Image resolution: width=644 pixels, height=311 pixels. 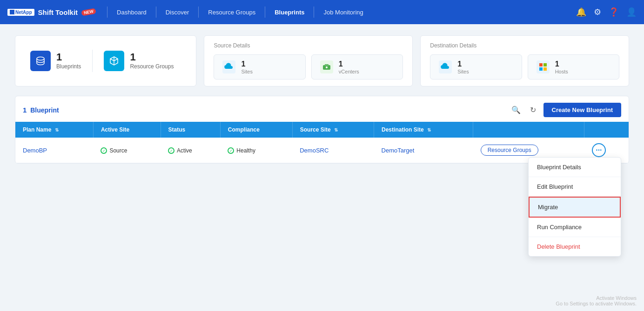 What do you see at coordinates (45, 110) in the screenshot?
I see `blueprint-count-label: Blueprint` at bounding box center [45, 110].